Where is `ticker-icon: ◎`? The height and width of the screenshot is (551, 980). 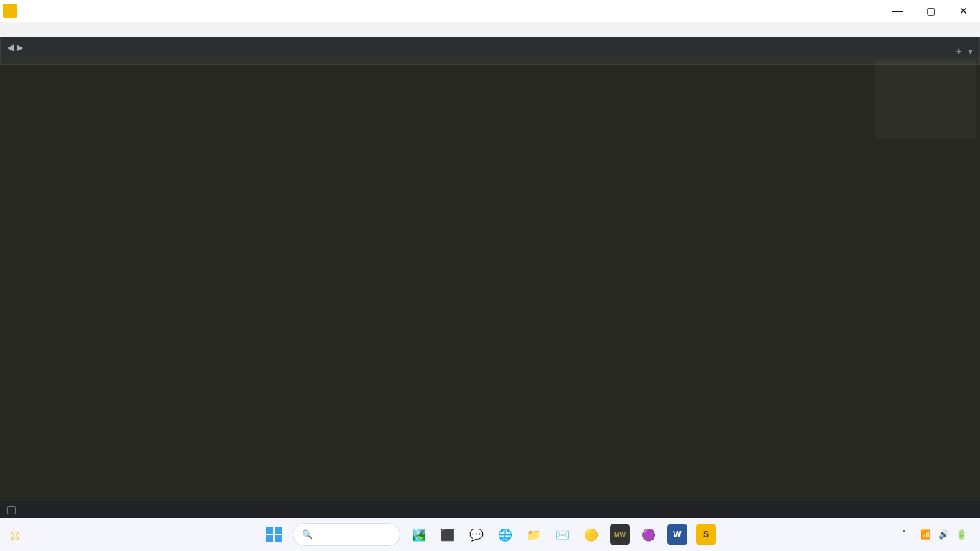
ticker-icon: ◎ is located at coordinates (15, 535).